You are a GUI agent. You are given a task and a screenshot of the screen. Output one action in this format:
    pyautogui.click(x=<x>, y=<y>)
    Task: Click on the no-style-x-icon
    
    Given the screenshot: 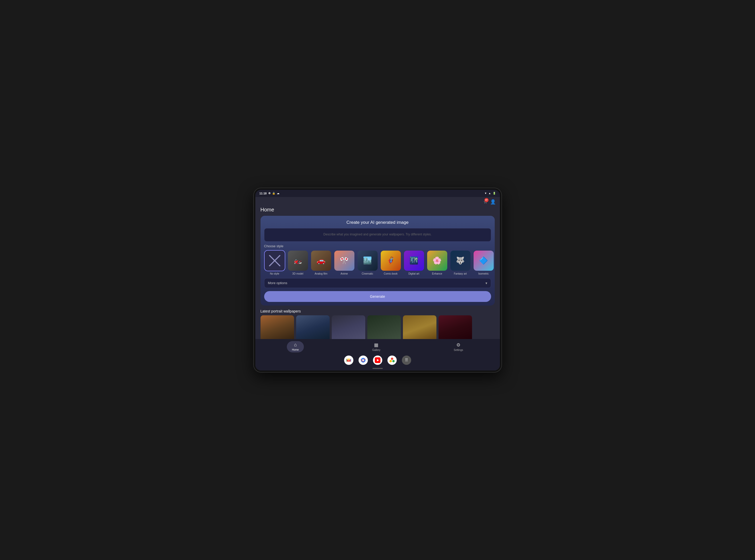 What is the action you would take?
    pyautogui.click(x=275, y=261)
    